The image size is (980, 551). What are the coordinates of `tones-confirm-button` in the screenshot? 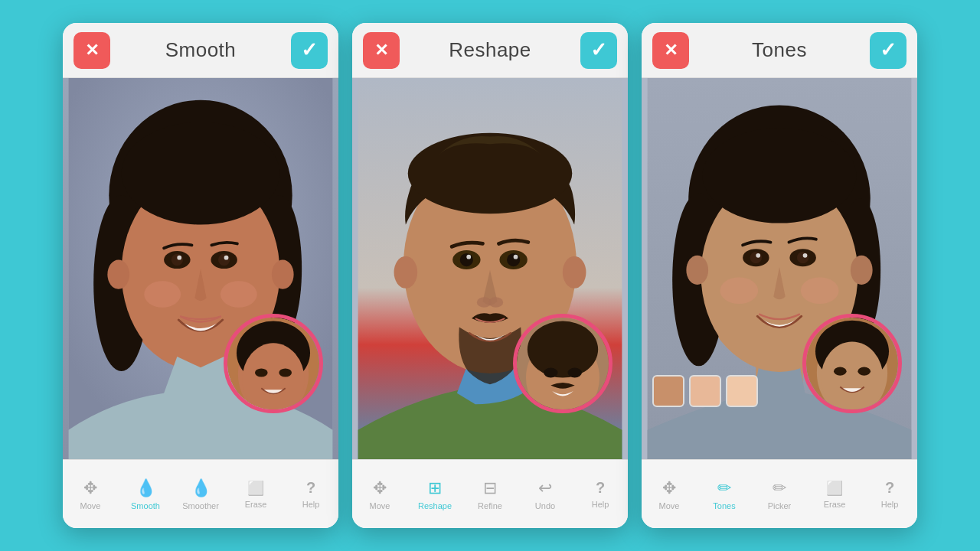 It's located at (888, 51).